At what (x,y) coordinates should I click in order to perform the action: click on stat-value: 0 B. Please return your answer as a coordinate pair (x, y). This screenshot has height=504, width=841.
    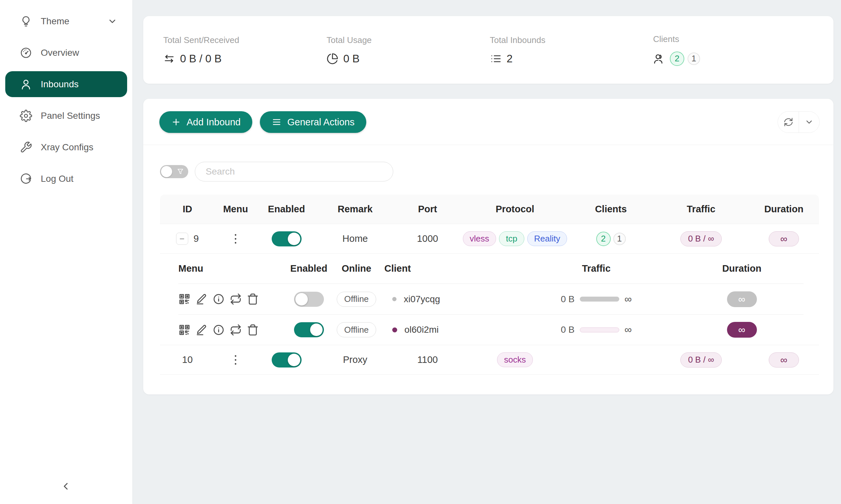
    Looking at the image, I should click on (351, 59).